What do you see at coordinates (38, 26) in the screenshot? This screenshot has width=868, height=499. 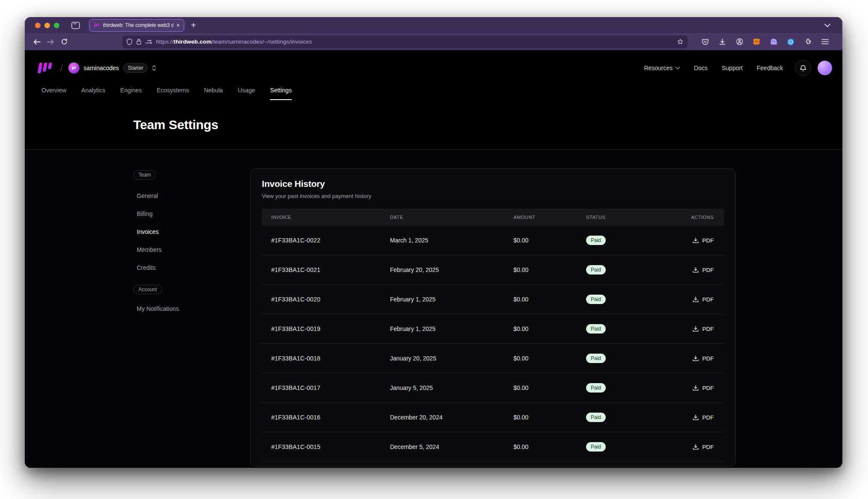 I see `close-window-button` at bounding box center [38, 26].